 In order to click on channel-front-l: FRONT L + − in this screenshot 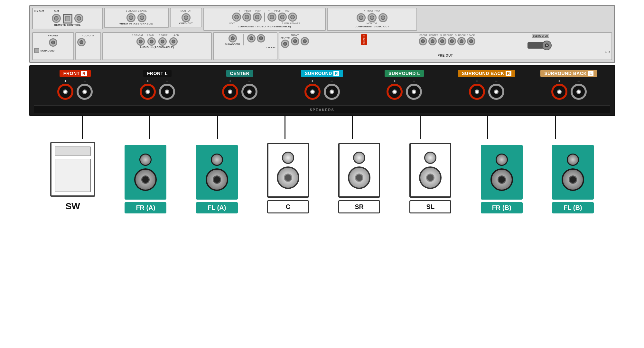, I will do `click(157, 86)`.